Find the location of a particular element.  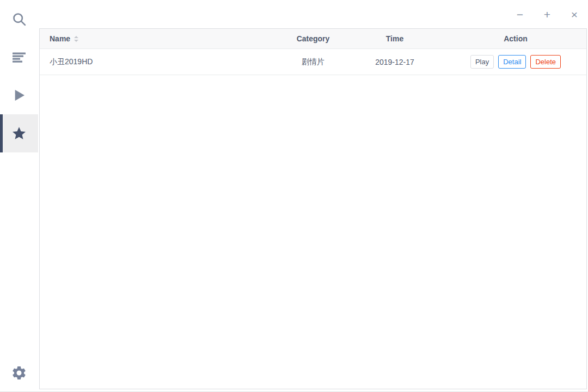

cell-time: 2019-12-17 is located at coordinates (395, 62).